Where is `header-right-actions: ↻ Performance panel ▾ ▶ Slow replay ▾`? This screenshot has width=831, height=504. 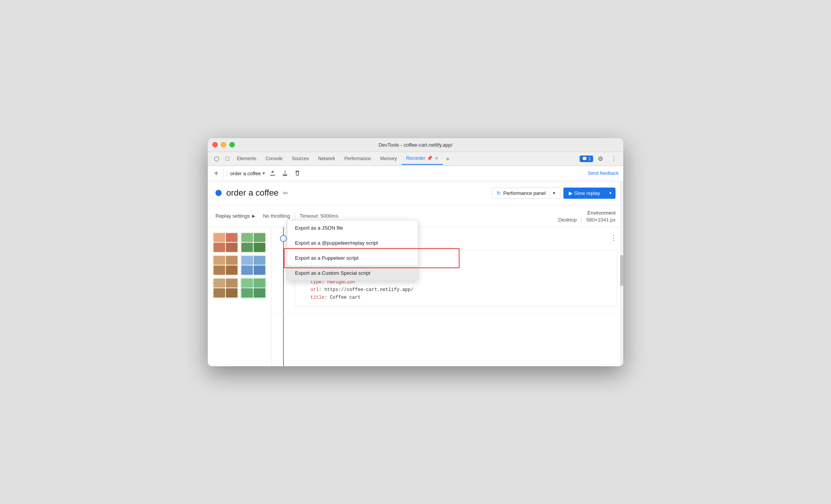
header-right-actions: ↻ Performance panel ▾ ▶ Slow replay ▾ is located at coordinates (554, 193).